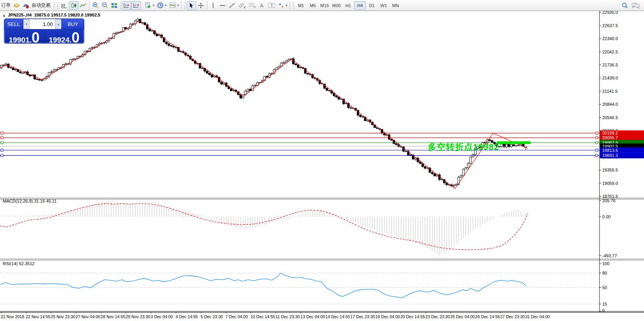 Image resolution: width=644 pixels, height=321 pixels. What do you see at coordinates (213, 6) in the screenshot?
I see `vertical-line-icon` at bounding box center [213, 6].